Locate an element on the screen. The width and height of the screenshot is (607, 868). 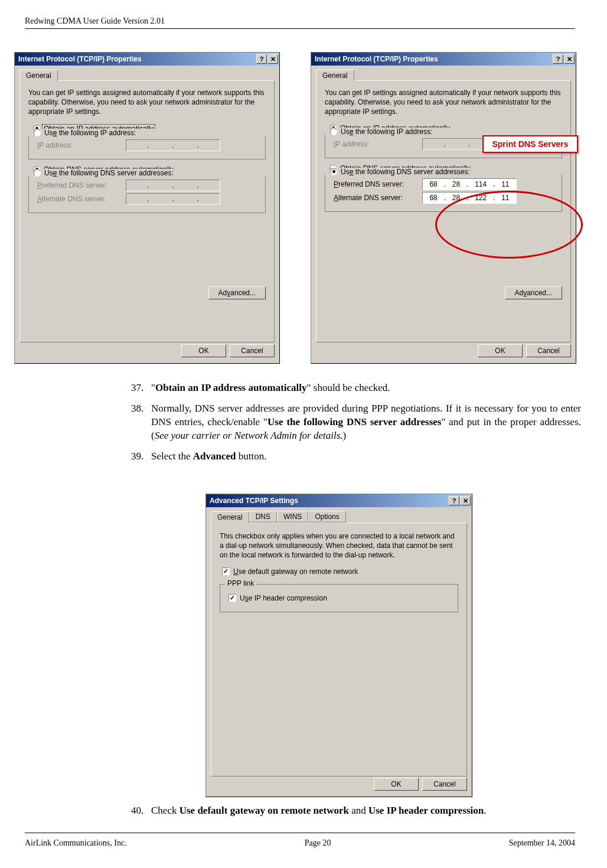
step-text: Select the Advanced button. is located at coordinates (366, 457).